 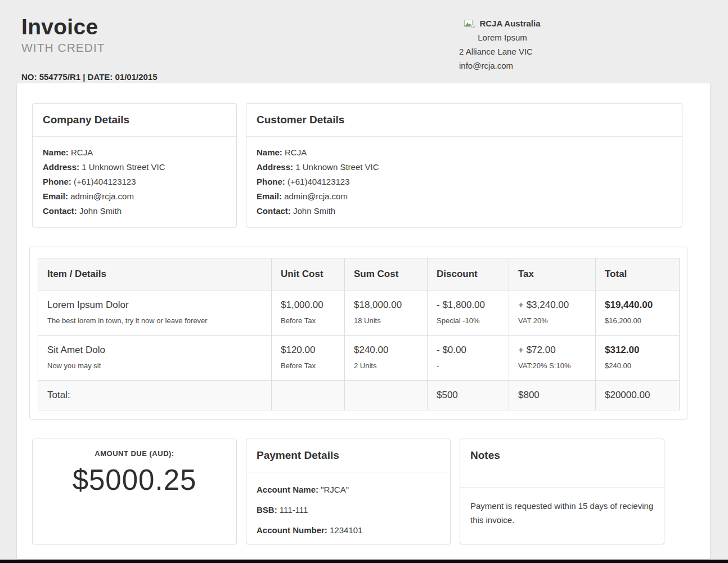 What do you see at coordinates (134, 166) in the screenshot?
I see `company-details-panel: Company Details Name: RCJA Address: 1 Un…` at bounding box center [134, 166].